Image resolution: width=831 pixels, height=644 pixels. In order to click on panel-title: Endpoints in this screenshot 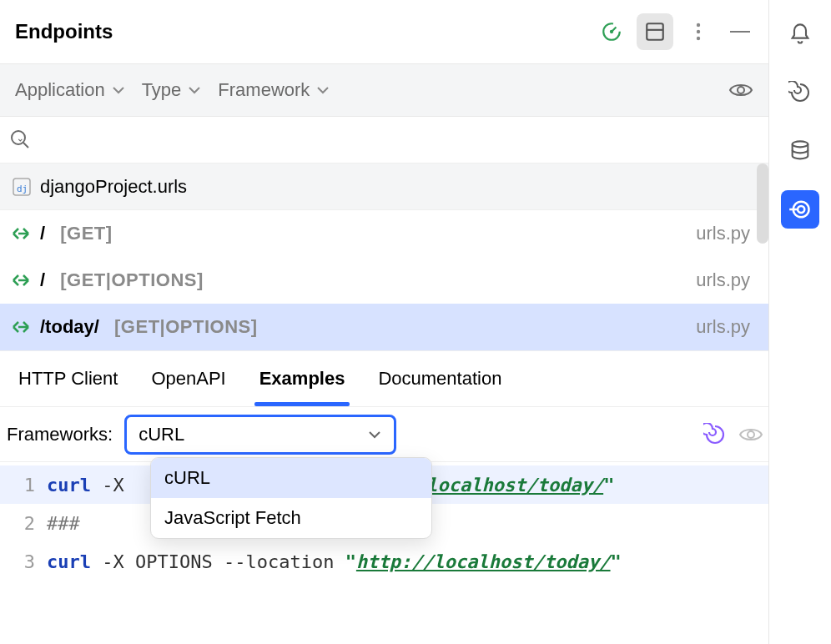, I will do `click(304, 32)`.